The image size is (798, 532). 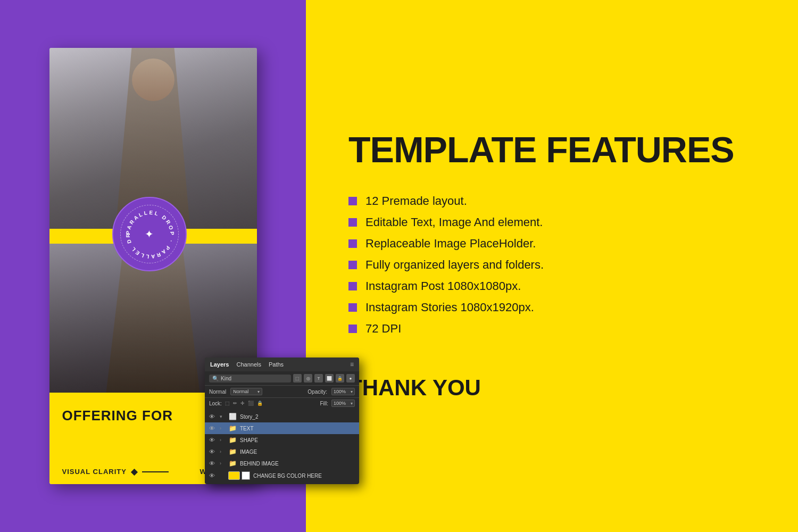 What do you see at coordinates (134, 471) in the screenshot?
I see `footer-arrow-icon: ◆` at bounding box center [134, 471].